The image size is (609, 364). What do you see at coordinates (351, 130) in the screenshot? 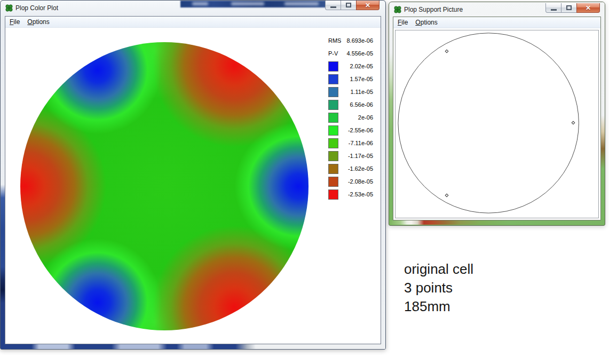
I see `legend-scale: 2.02e-051.57e-051.11e-056.56e-062e-06-2.…` at bounding box center [351, 130].